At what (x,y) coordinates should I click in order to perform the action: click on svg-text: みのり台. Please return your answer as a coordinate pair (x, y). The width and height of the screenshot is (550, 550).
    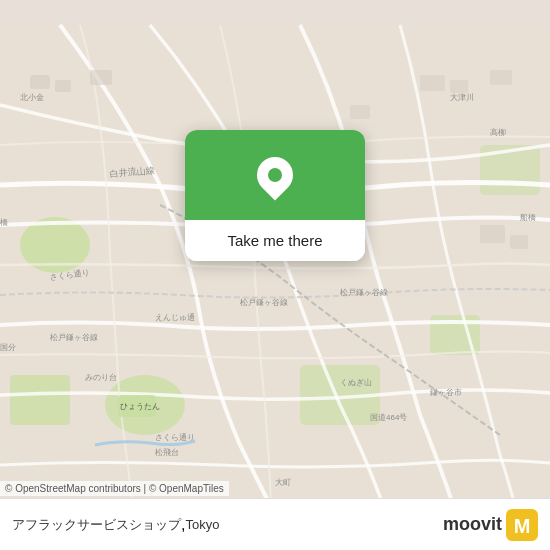
    Looking at the image, I should click on (101, 378).